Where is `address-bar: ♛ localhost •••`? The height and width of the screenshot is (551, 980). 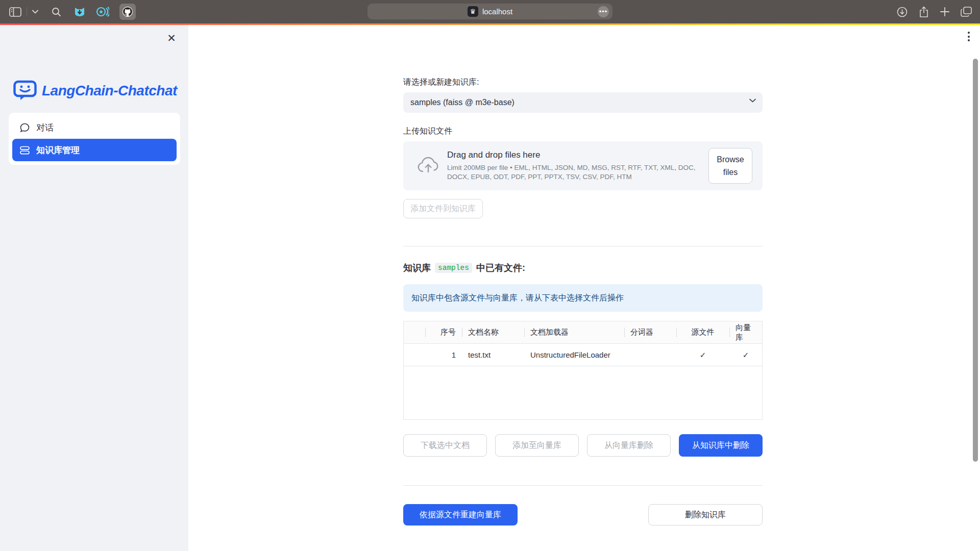
address-bar: ♛ localhost ••• is located at coordinates (490, 11).